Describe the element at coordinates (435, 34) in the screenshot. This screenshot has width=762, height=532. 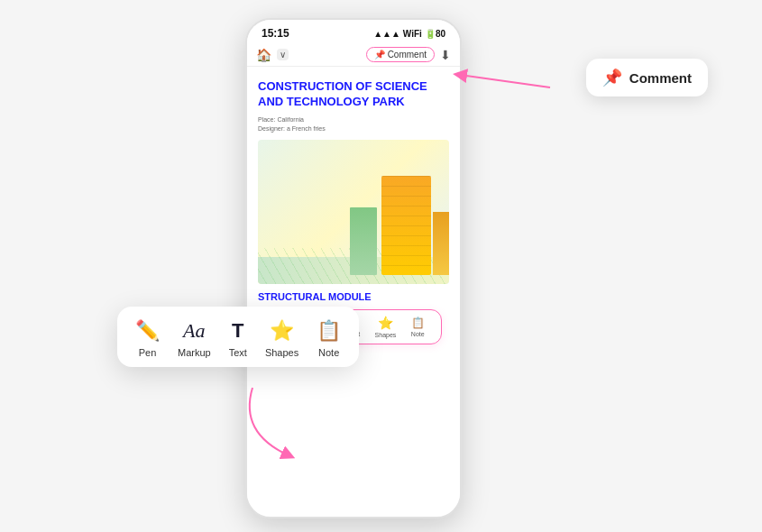
I see `battery-icon: 🔋80` at that location.